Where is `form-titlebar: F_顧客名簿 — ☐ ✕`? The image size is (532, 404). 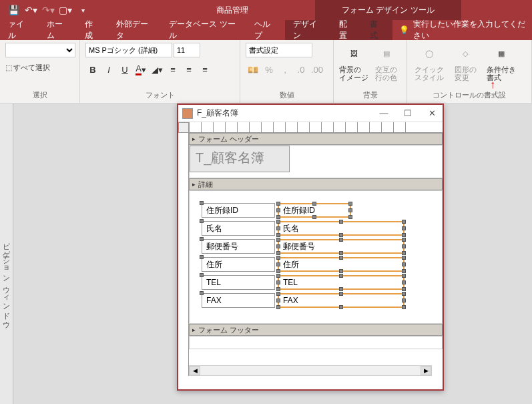
form-titlebar: F_顧客名簿 — ☐ ✕ is located at coordinates (310, 114).